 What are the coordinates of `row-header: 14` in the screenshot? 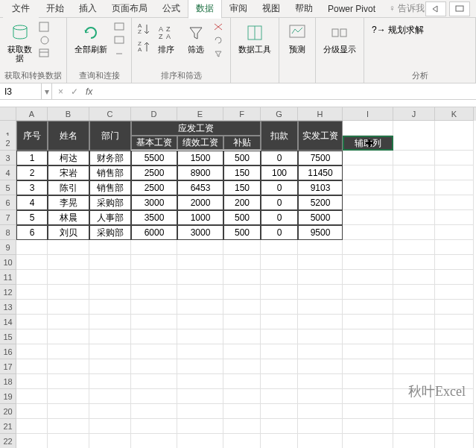 It's located at (8, 322).